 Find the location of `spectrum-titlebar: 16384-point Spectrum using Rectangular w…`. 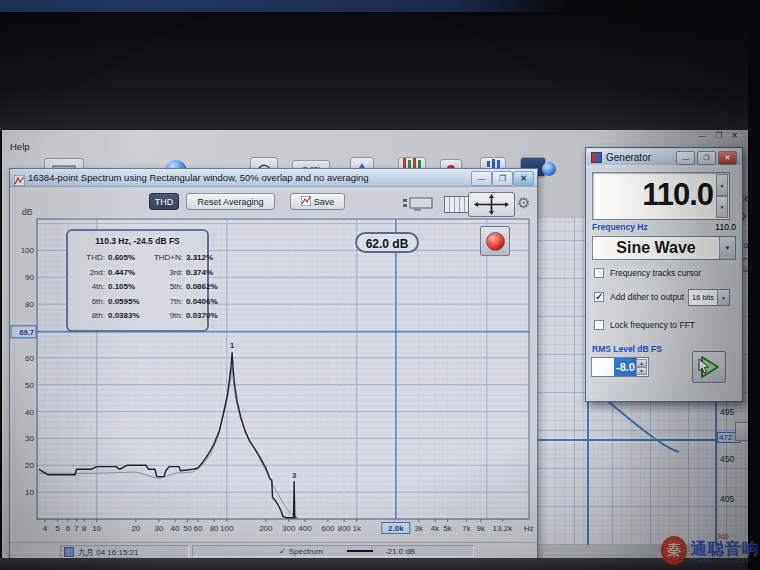

spectrum-titlebar: 16384-point Spectrum using Rectangular w… is located at coordinates (274, 178).